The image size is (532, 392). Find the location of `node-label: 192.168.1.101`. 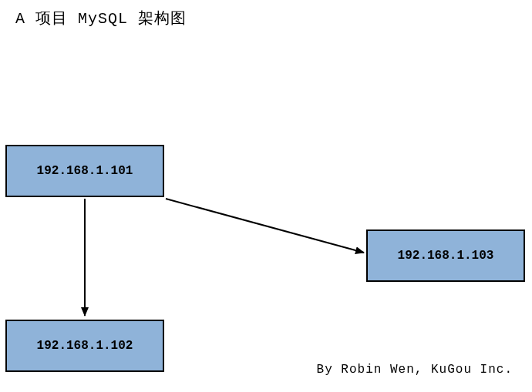

node-label: 192.168.1.101 is located at coordinates (85, 171).